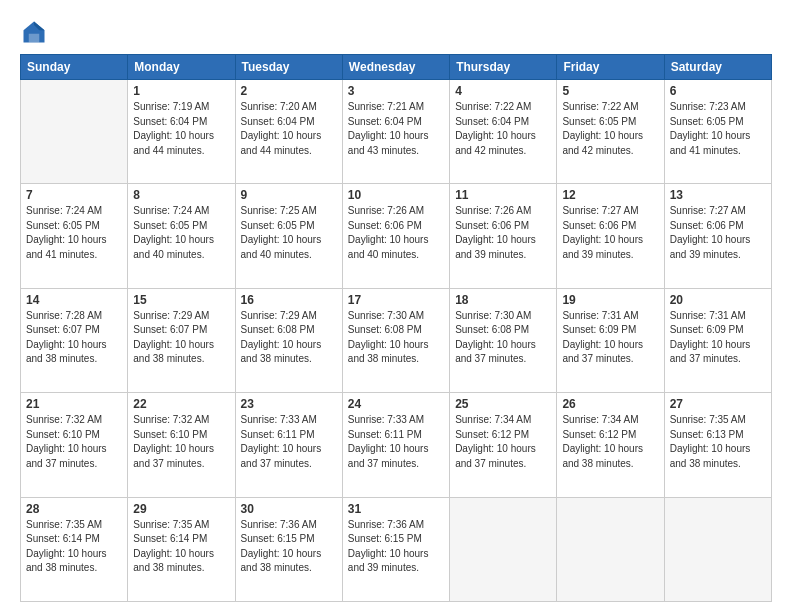 The height and width of the screenshot is (612, 792). I want to click on day-number: 6, so click(718, 91).